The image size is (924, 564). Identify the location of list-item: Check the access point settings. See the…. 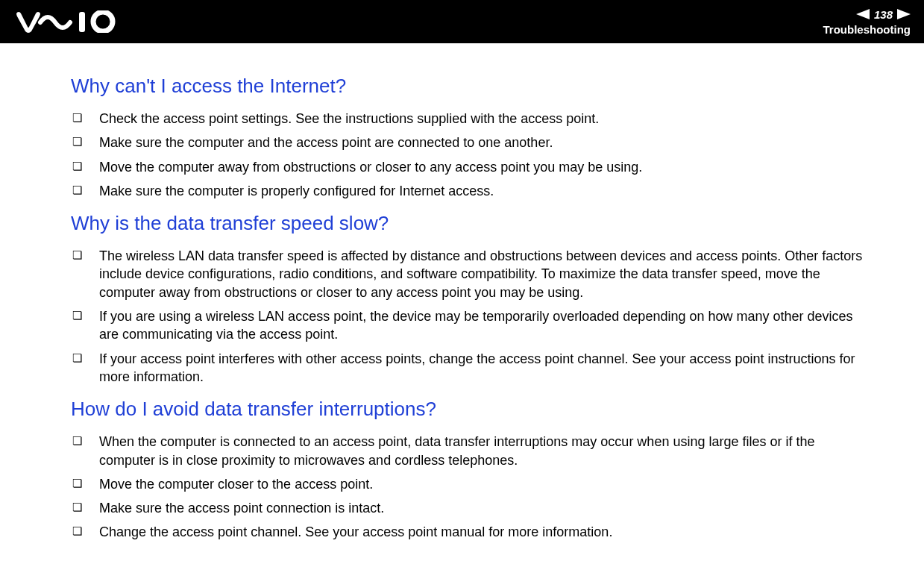
(471, 119).